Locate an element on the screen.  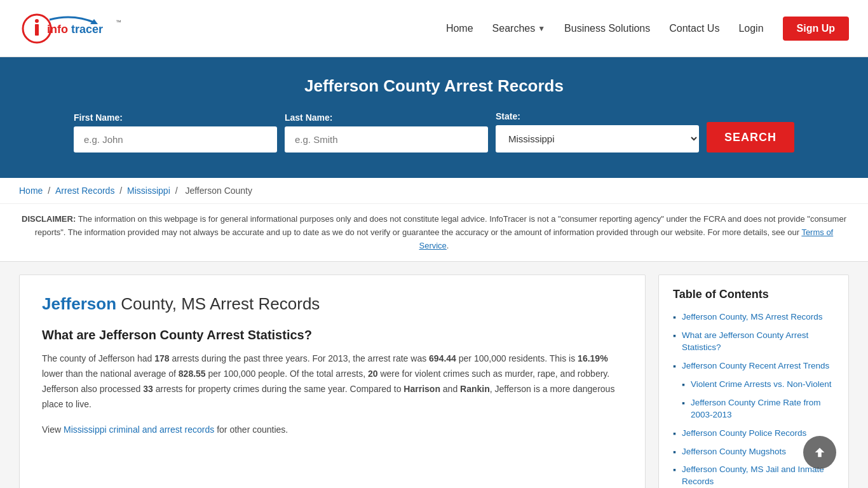
last-name-label: Last Name: is located at coordinates (309, 118).